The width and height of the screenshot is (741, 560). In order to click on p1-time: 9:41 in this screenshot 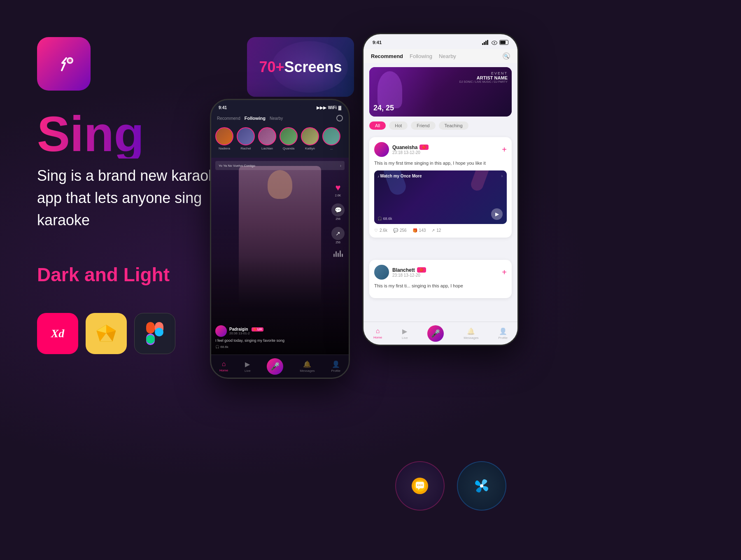, I will do `click(223, 108)`.